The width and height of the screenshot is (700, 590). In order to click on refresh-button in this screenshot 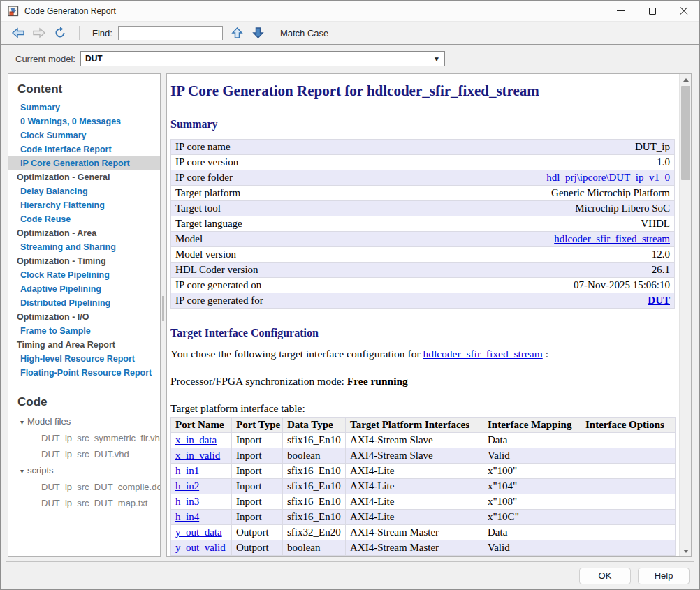, I will do `click(60, 33)`.